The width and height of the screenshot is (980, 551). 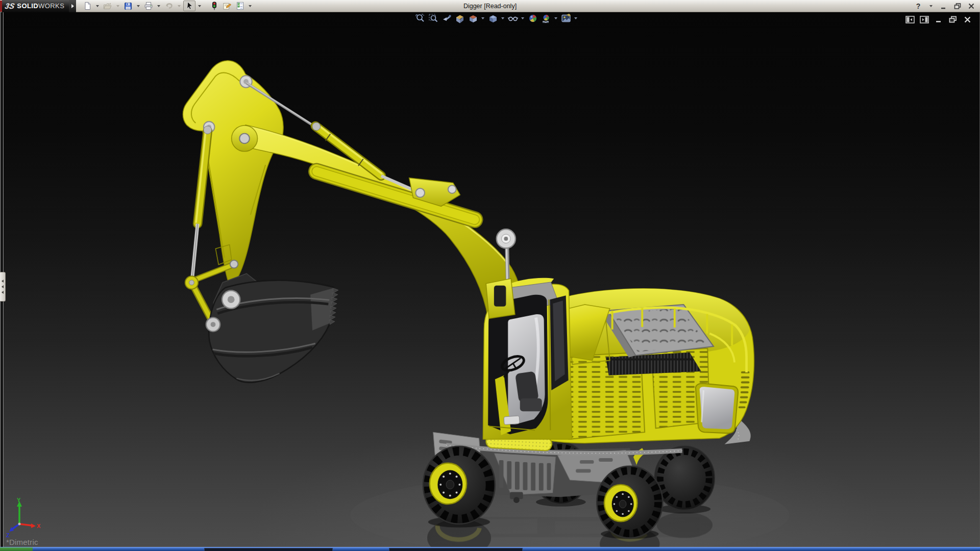 I want to click on display-style-dropdown, so click(x=503, y=18).